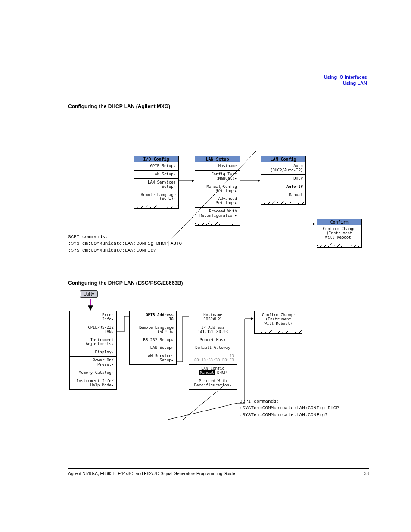 The height and width of the screenshot is (532, 411). Describe the element at coordinates (152, 474) in the screenshot. I see `footer-left: Agilent N518xA, E8663B, E44x8C, and E82x…` at that location.